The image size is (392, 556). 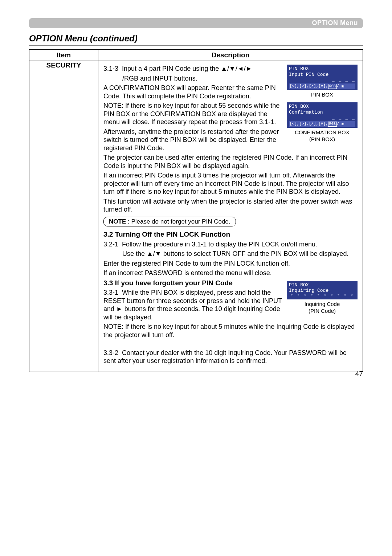 What do you see at coordinates (322, 300) in the screenshot?
I see `inquiring-figure: PIN BOX Inquiring Code * * * * * * * * *…` at bounding box center [322, 300].